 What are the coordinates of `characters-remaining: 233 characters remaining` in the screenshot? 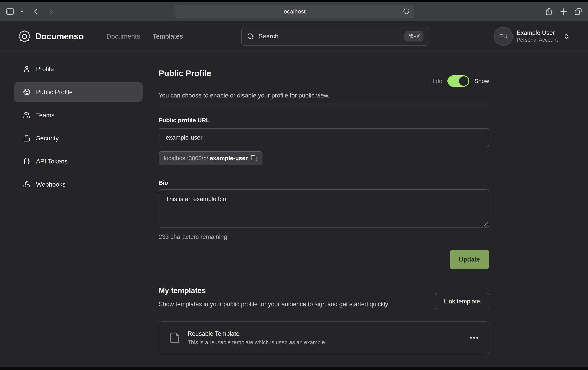 It's located at (324, 237).